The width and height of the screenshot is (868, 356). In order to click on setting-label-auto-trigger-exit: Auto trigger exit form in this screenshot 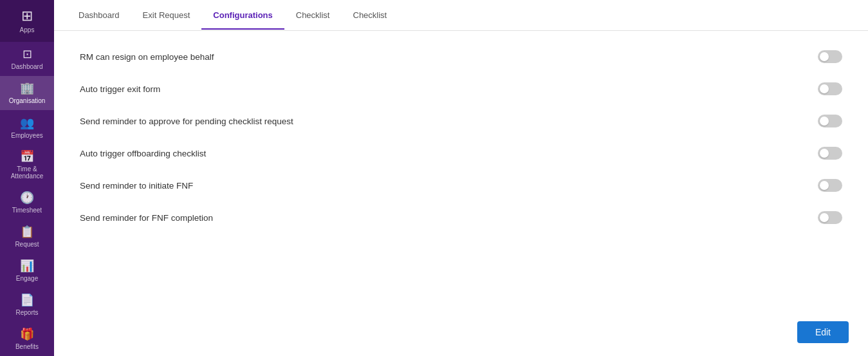, I will do `click(445, 89)`.